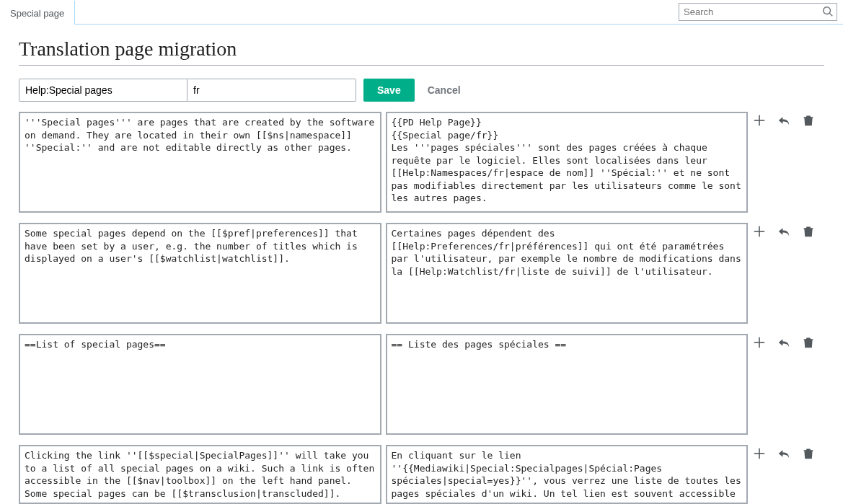 The image size is (843, 504). I want to click on source-text: ==List of special pages==, so click(200, 384).